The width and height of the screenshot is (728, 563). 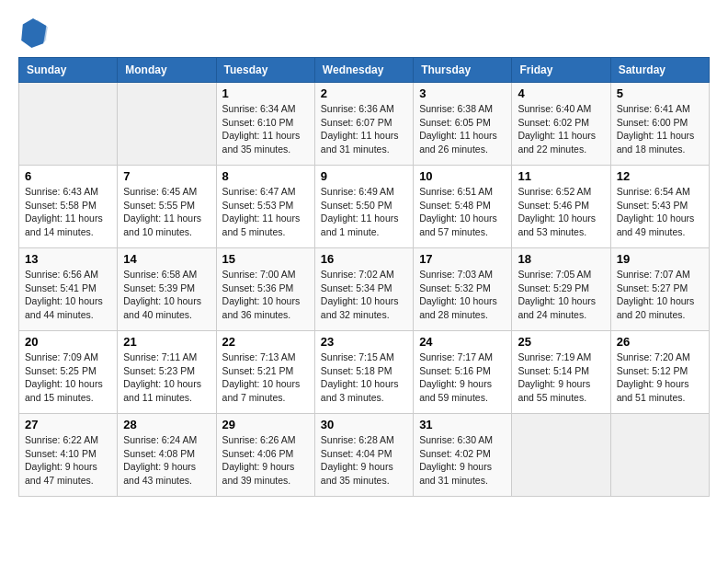 I want to click on day-number: 12, so click(x=660, y=177).